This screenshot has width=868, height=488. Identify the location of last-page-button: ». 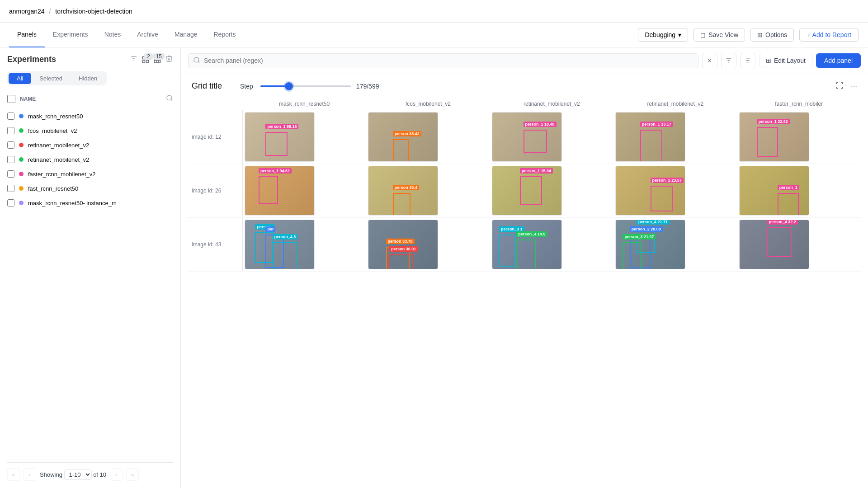
(132, 474).